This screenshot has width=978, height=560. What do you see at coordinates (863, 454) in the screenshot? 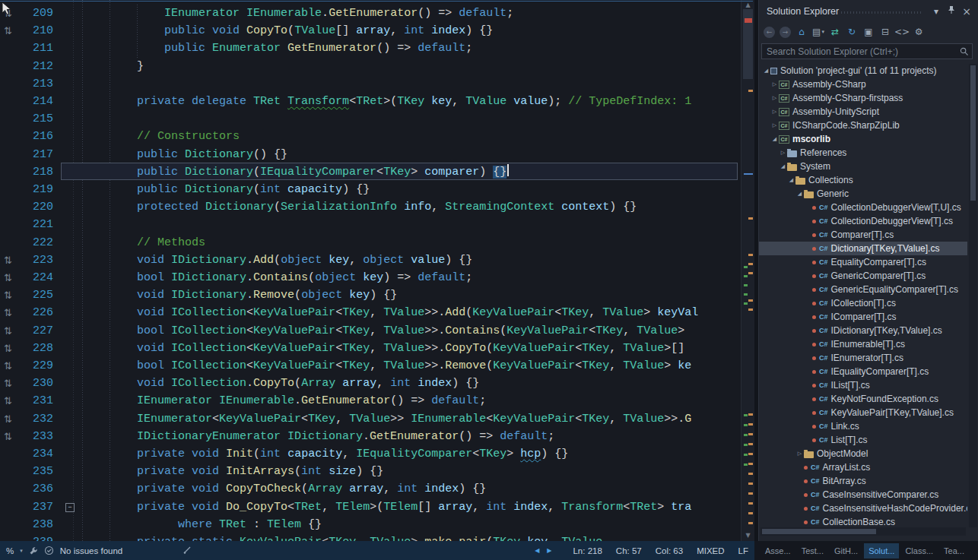
I see `tree-item: ▷ObjectModel` at bounding box center [863, 454].